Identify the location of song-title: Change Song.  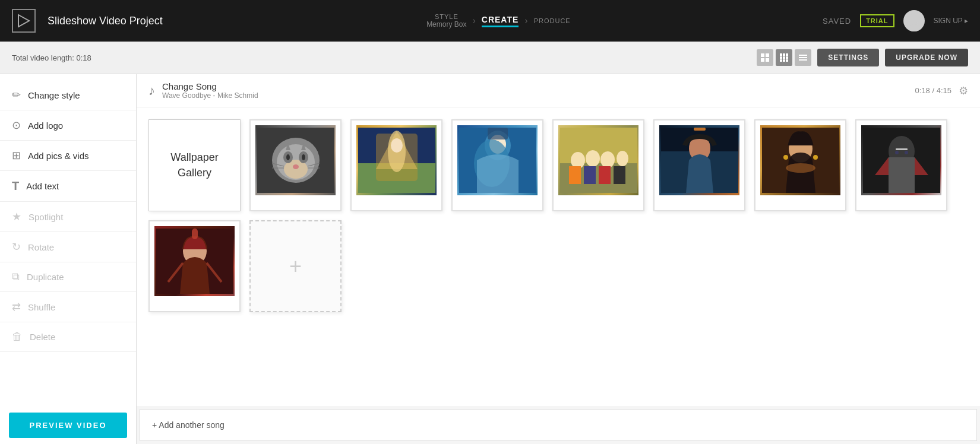
(535, 87).